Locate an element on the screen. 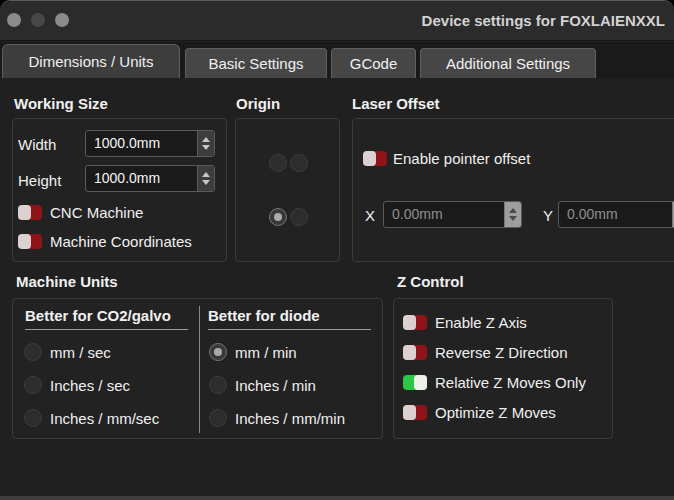 Image resolution: width=674 pixels, height=500 pixels. machine-units-title: Machine Units is located at coordinates (67, 282).